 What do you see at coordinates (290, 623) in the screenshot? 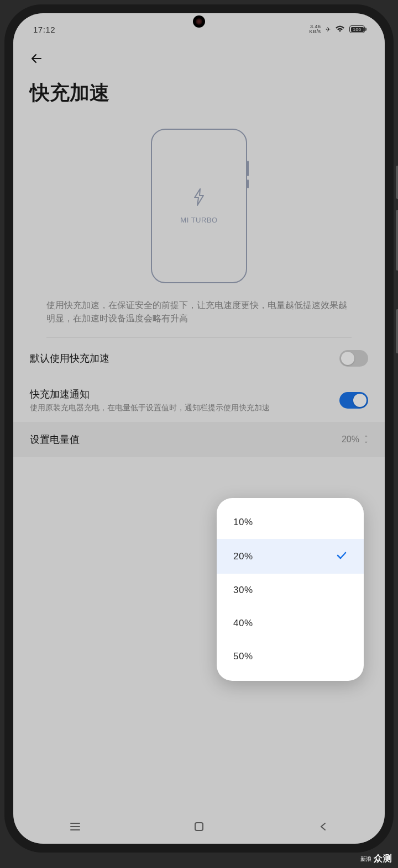
I see `dropdown-option: 40%` at bounding box center [290, 623].